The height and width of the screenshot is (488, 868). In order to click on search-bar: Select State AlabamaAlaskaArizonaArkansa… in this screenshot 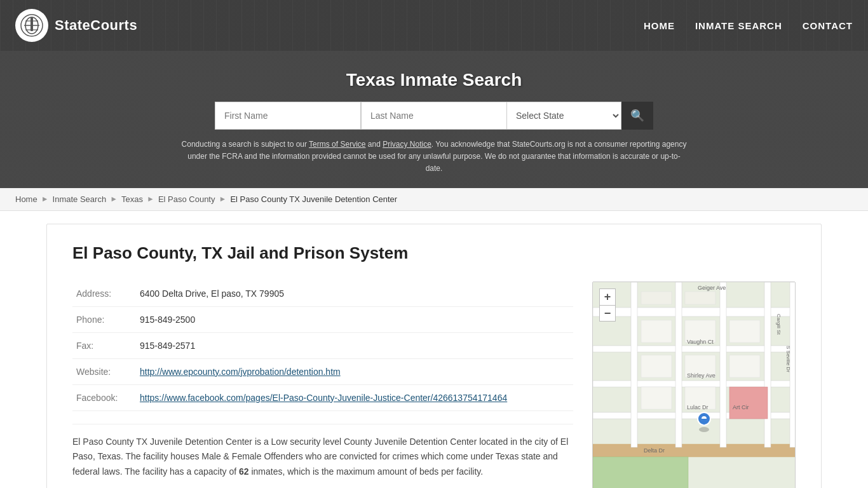, I will do `click(434, 116)`.